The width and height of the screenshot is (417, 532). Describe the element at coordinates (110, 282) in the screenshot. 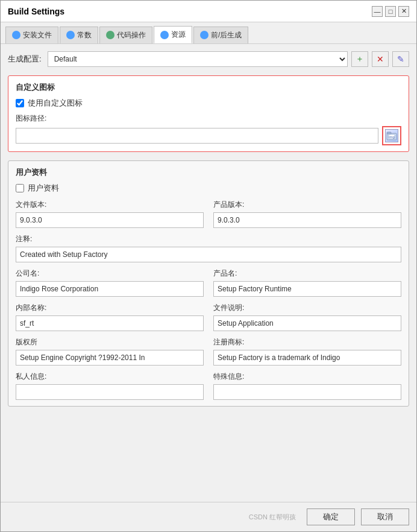

I see `company-group: 公司名:` at that location.